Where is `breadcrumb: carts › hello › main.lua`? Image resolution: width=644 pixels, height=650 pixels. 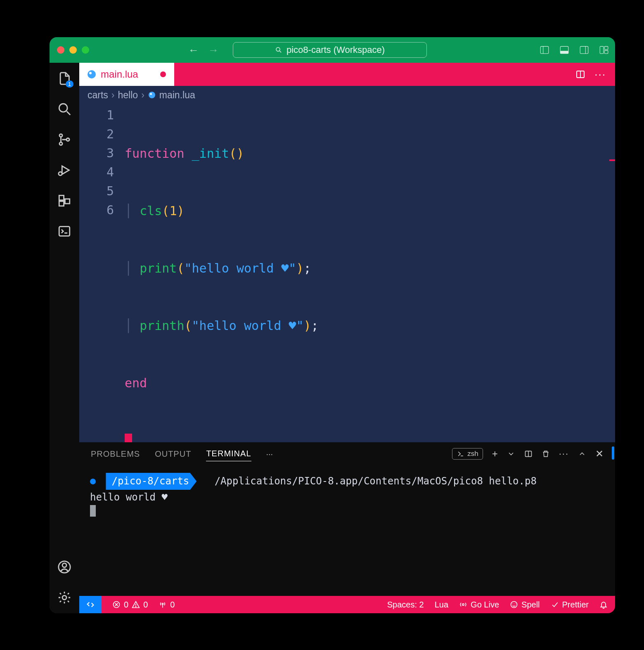
breadcrumb: carts › hello › main.lua is located at coordinates (347, 95).